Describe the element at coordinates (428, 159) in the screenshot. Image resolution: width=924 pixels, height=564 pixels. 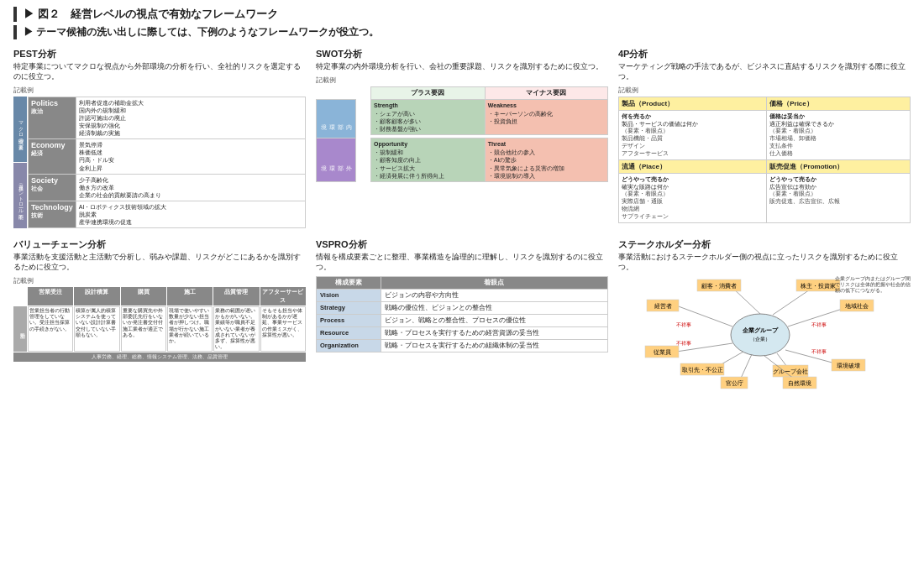
I see `swot-opportunity-cell: Opportunity ・規制緩和 ・顧客知度の向上 ・サービス拡大 ・経済発展…` at that location.